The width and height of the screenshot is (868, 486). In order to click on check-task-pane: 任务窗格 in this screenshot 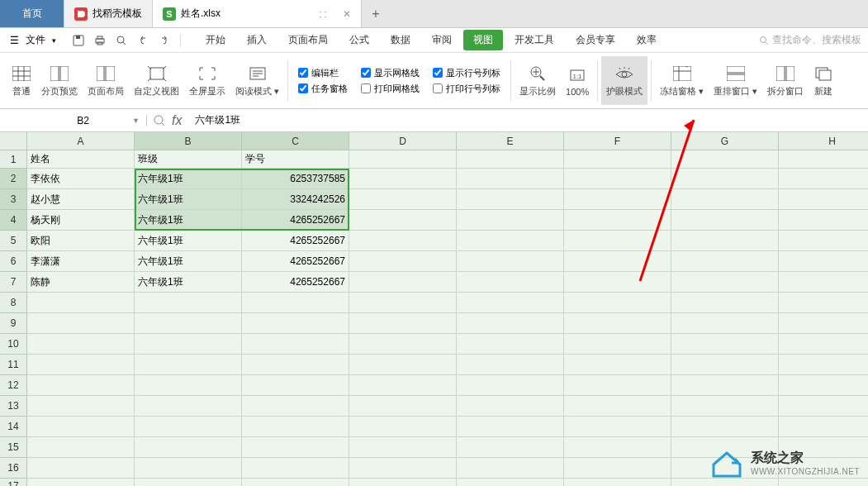, I will do `click(323, 89)`.